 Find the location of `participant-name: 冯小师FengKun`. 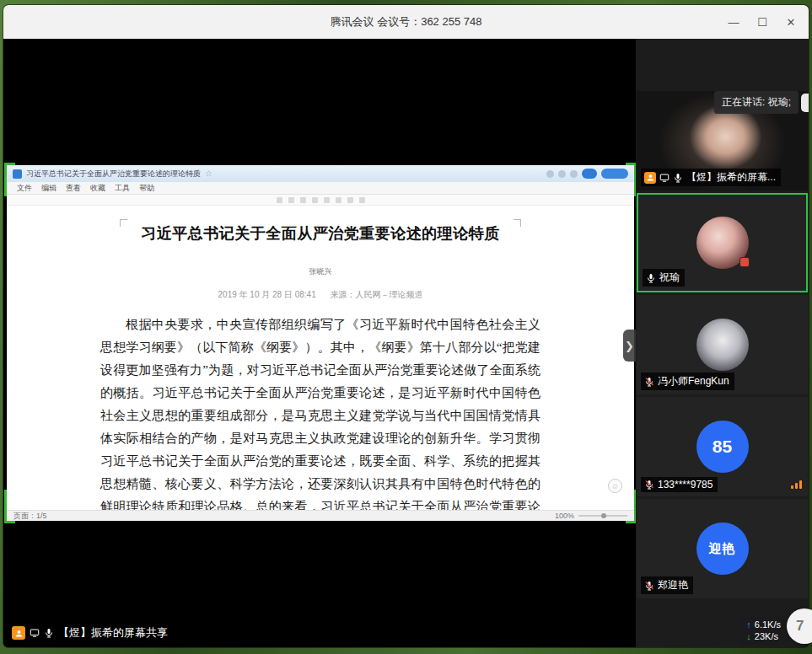

participant-name: 冯小师FengKun is located at coordinates (693, 381).